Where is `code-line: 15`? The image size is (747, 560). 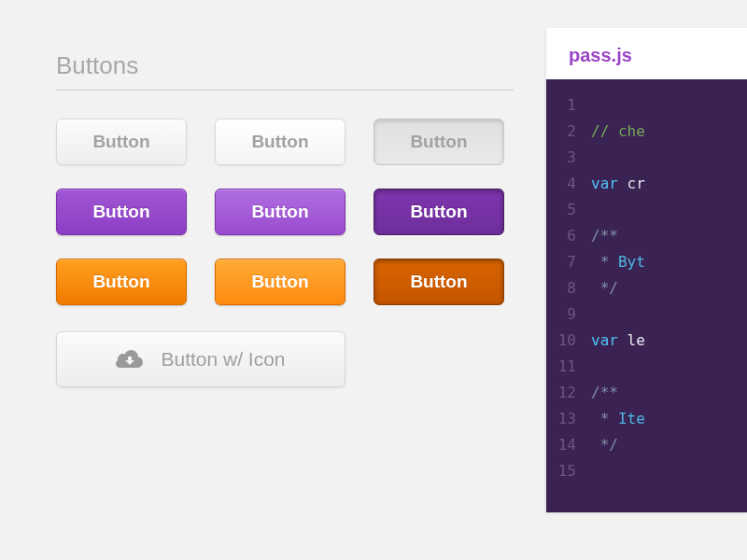
code-line: 15 is located at coordinates (646, 471).